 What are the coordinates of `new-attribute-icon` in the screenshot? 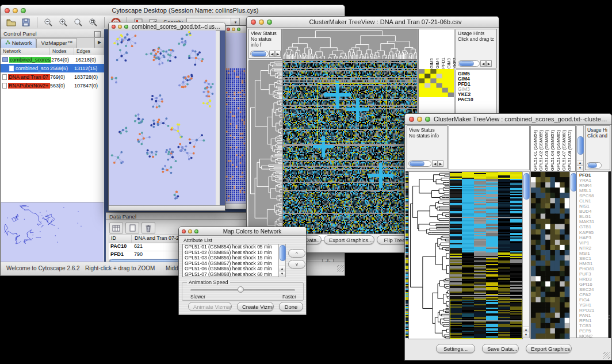 It's located at (132, 228).